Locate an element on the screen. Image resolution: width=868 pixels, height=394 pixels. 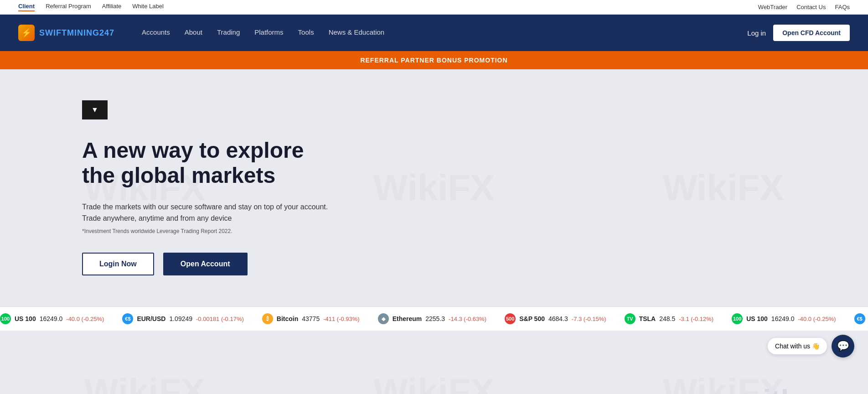
open-account-button: Open Account is located at coordinates (205, 264).